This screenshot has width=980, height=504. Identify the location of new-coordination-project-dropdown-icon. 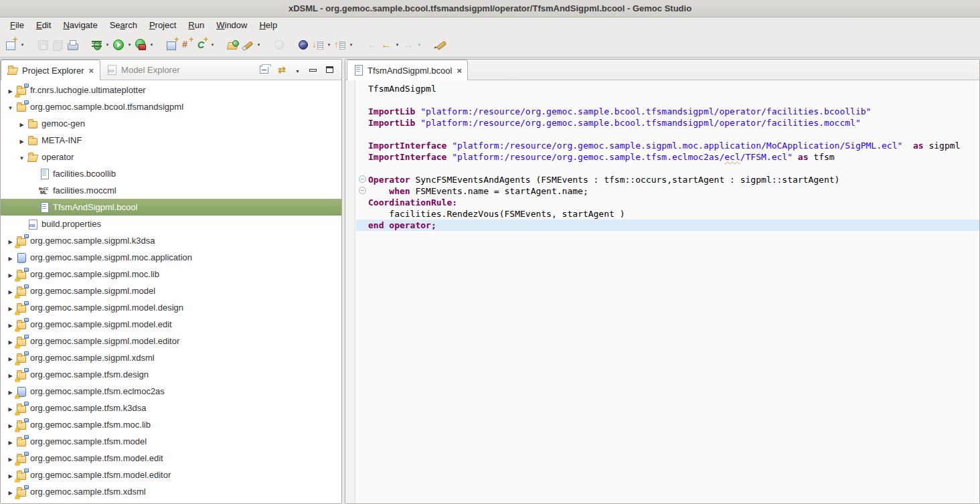
(213, 45).